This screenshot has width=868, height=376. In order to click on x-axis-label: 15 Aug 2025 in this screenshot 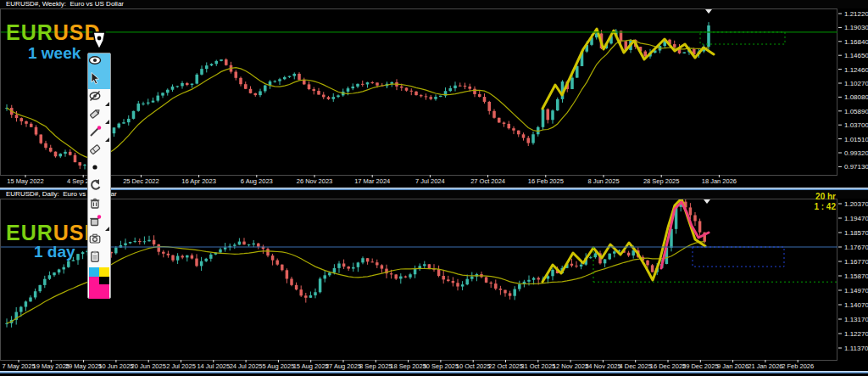, I will do `click(311, 367)`.